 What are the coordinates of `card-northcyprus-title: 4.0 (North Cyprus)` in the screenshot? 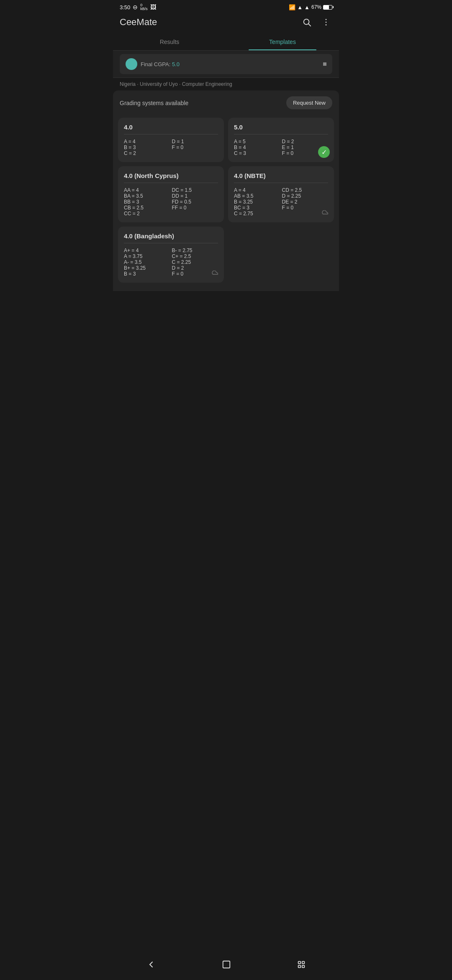 It's located at (171, 176).